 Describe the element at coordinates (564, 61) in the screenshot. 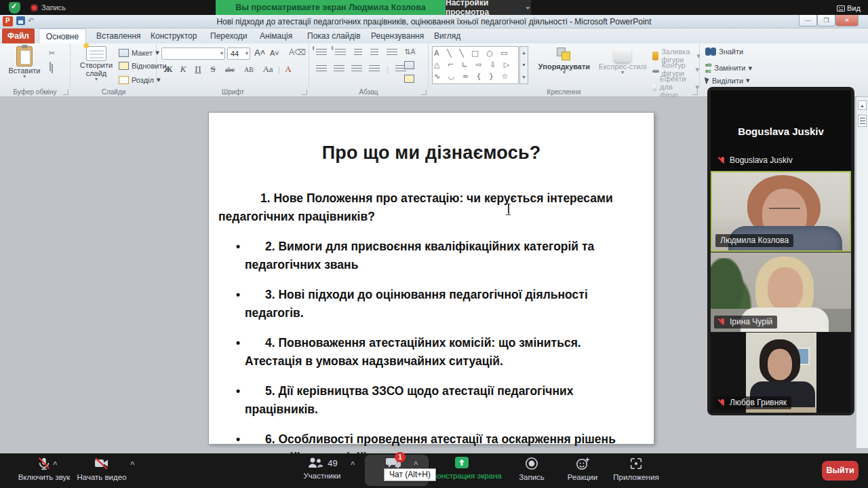

I see `arrange-button: Упорядкувати ▾` at that location.